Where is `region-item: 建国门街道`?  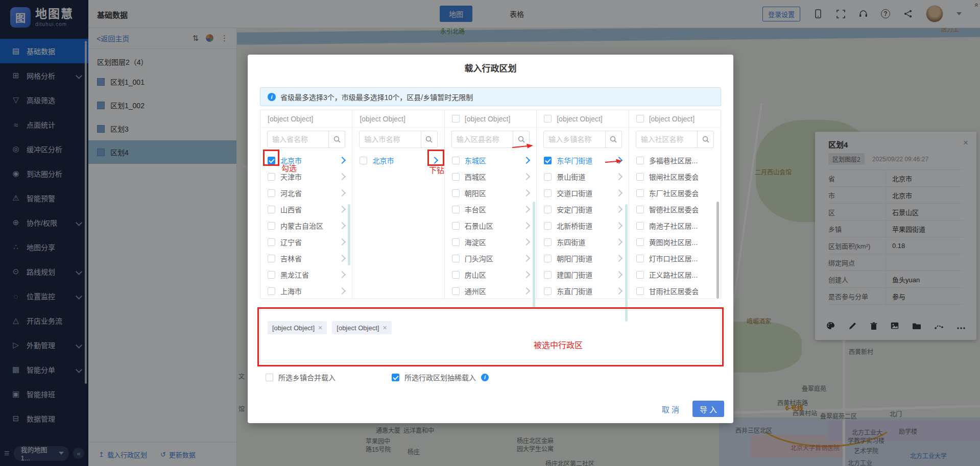
region-item: 建国门街道 is located at coordinates (582, 275).